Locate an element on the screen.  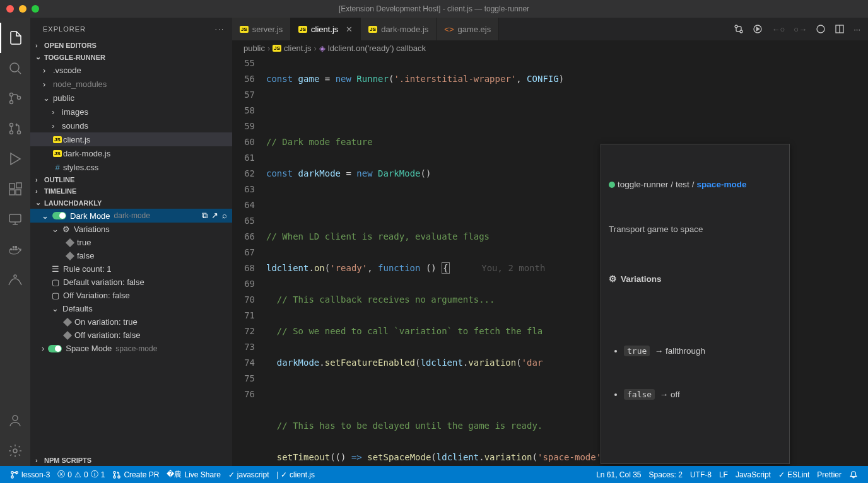
eol: LF is located at coordinates (724, 474).